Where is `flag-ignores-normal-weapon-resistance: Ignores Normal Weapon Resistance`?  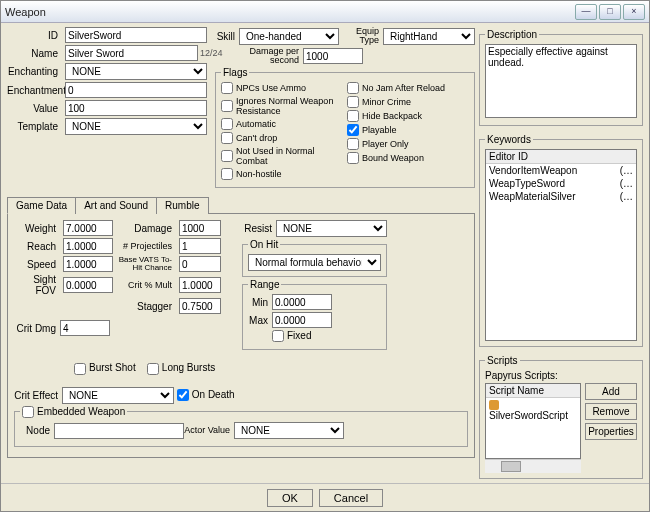
flag-ignores-normal-weapon-resistance: Ignores Normal Weapon Resistance is located at coordinates (282, 106).